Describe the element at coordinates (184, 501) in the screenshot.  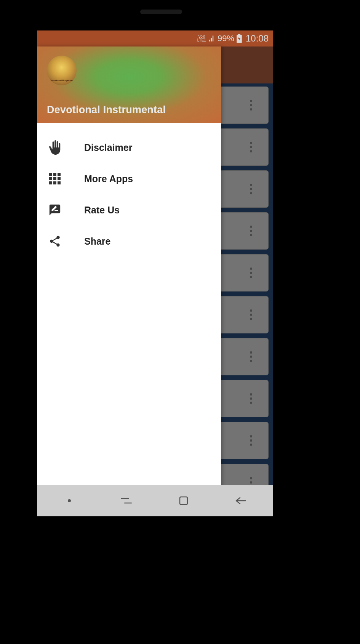
I see `nav-home-button` at that location.